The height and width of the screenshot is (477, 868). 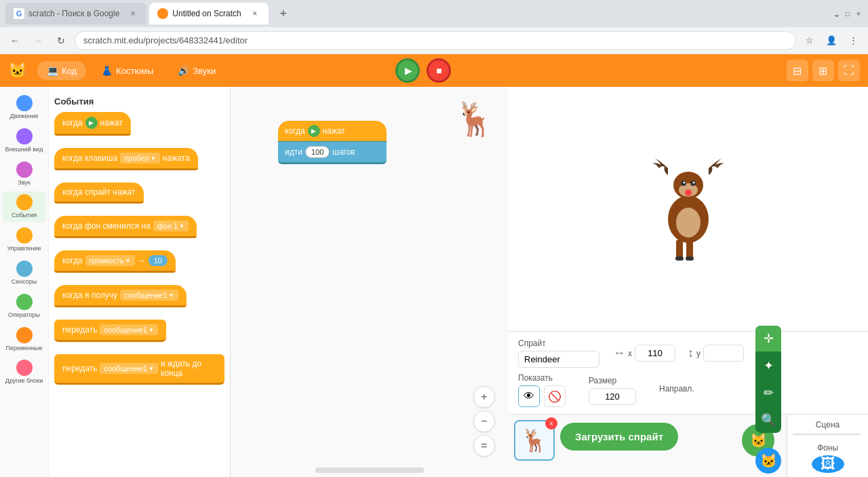 What do you see at coordinates (534, 440) in the screenshot?
I see `sprite-list-item: 🦌 ×` at bounding box center [534, 440].